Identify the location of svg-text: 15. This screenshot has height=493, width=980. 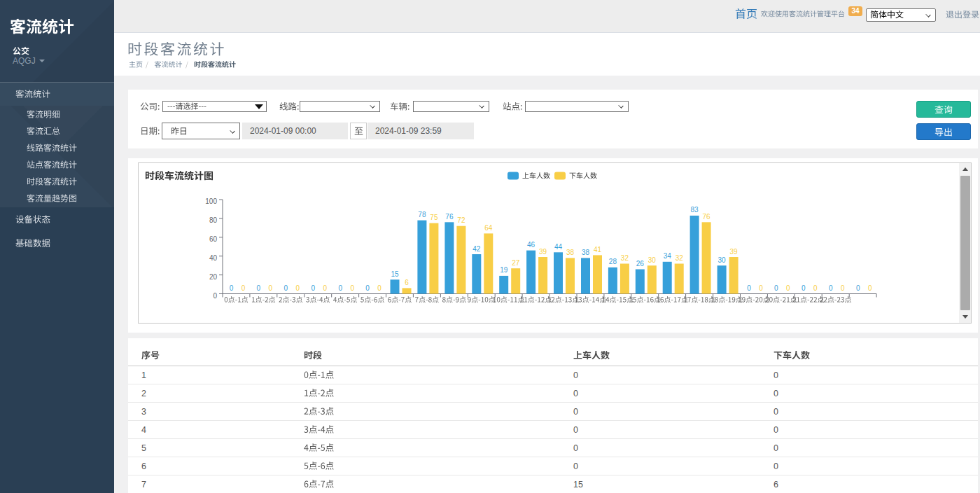
(395, 275).